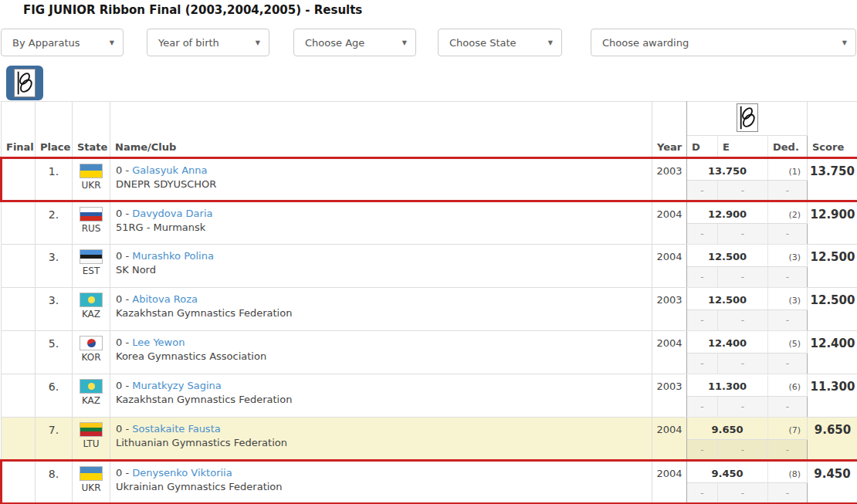 This screenshot has width=857, height=504. Describe the element at coordinates (91, 482) in the screenshot. I see `state-cell: UKR` at that location.